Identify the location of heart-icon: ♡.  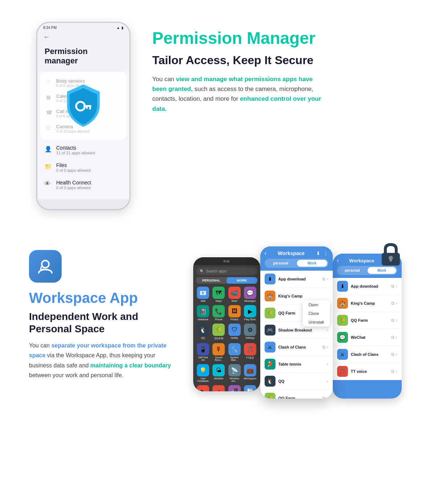
(49, 82).